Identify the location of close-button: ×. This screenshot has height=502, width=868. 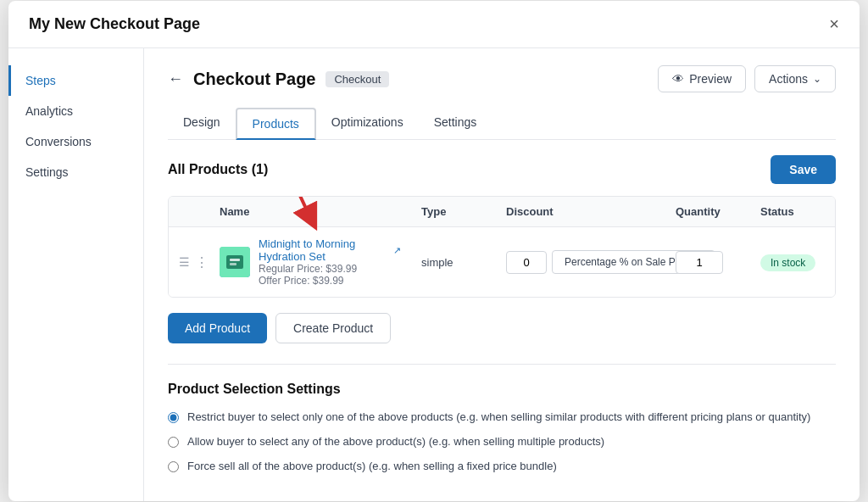
(834, 24).